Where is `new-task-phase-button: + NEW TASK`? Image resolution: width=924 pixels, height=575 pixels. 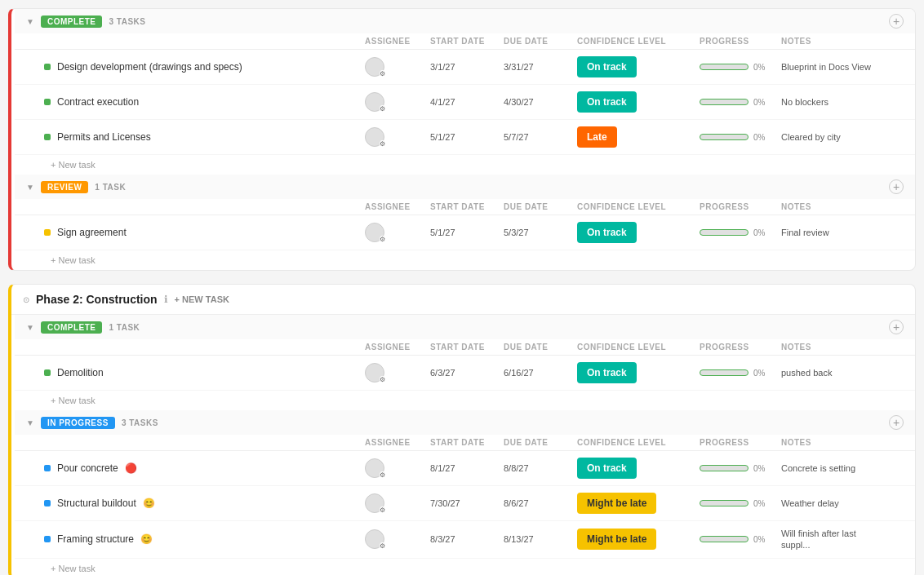 new-task-phase-button: + NEW TASK is located at coordinates (202, 299).